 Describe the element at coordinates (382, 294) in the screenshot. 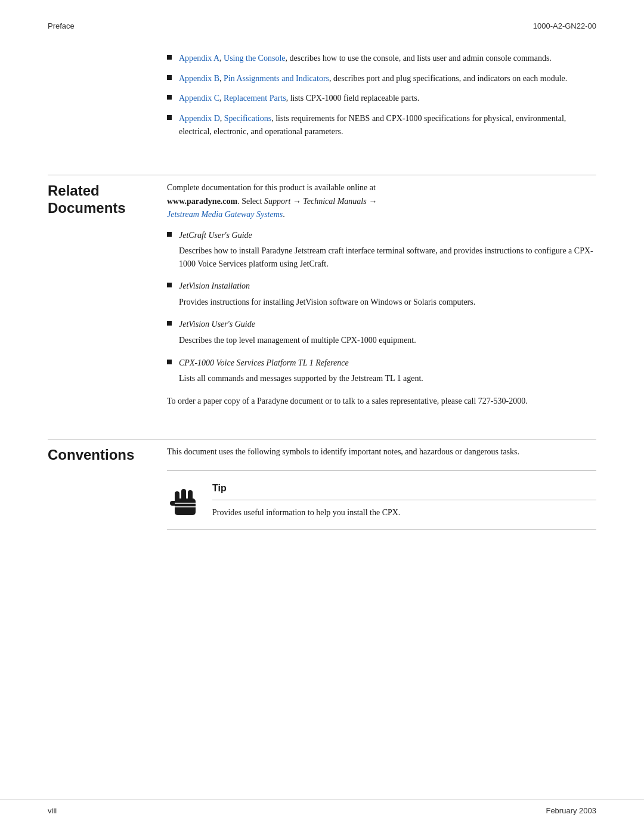

I see `list-item: JetVision Installation Provides instruct…` at that location.